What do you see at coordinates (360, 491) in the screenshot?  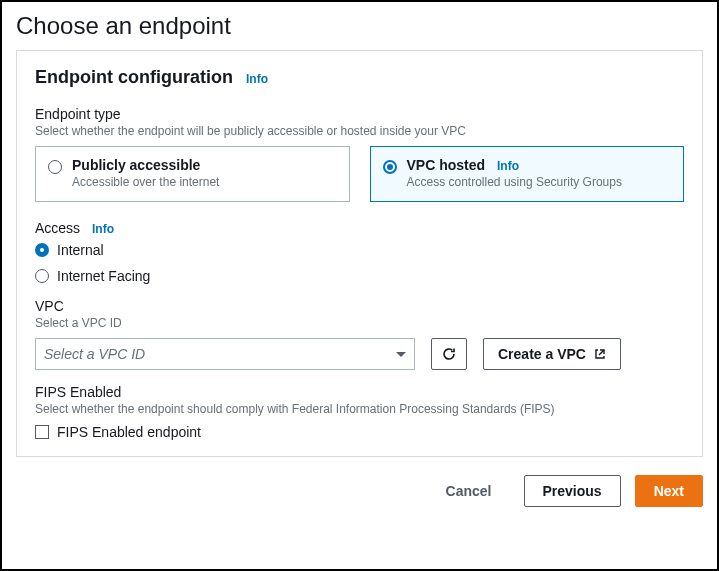 I see `footer-actions: Cancel Previous Next` at bounding box center [360, 491].